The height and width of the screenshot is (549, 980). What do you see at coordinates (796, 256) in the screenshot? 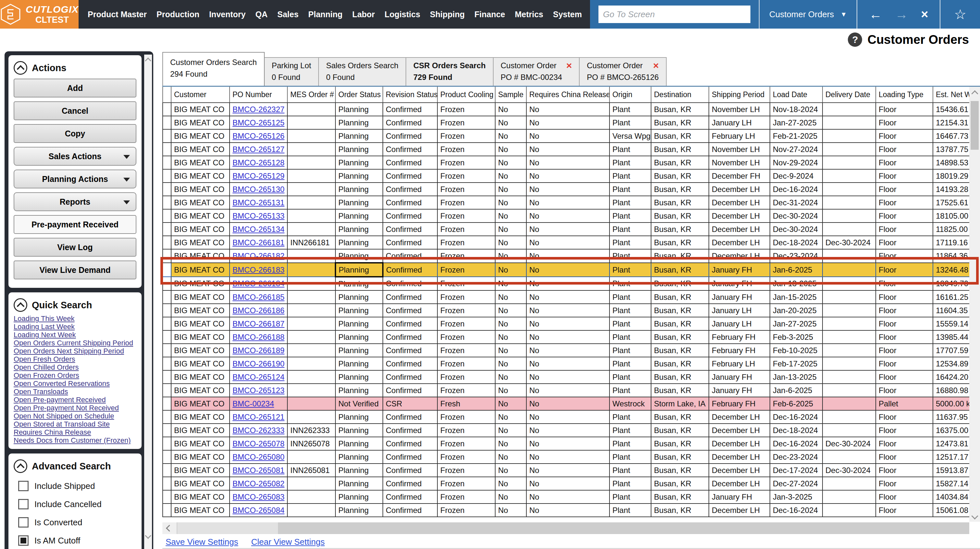
I see `cell-load-date: Dec-23-2024` at bounding box center [796, 256].